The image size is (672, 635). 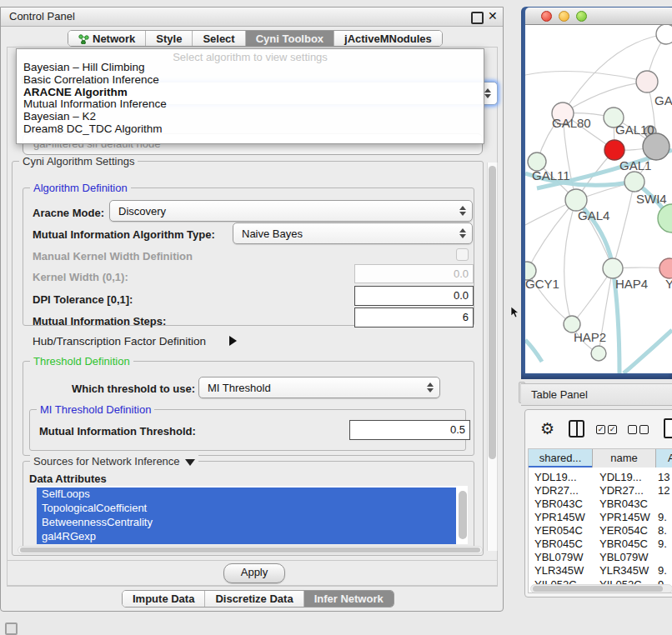 I want to click on table-settings-gear-icon: ⚙, so click(x=547, y=428).